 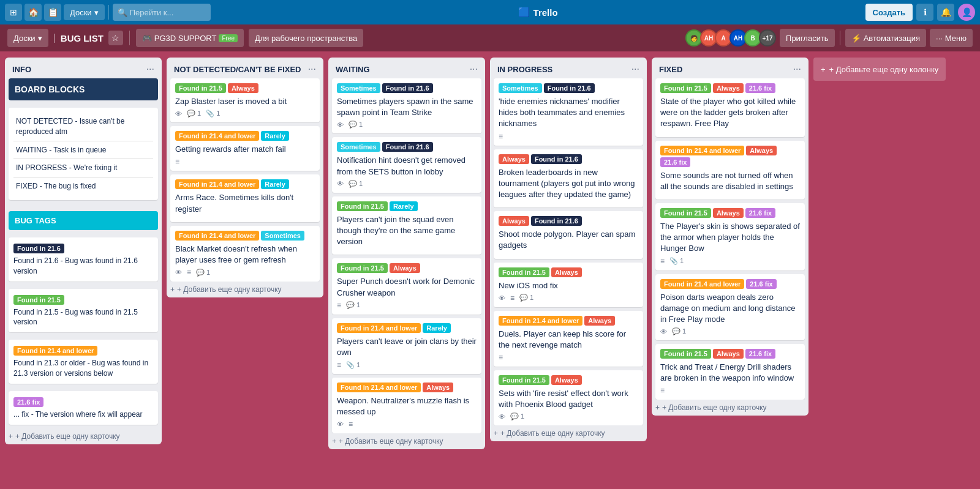 What do you see at coordinates (407, 147) in the screenshot?
I see `card-w-2-labels: Sometimes Found in 21.6` at bounding box center [407, 147].